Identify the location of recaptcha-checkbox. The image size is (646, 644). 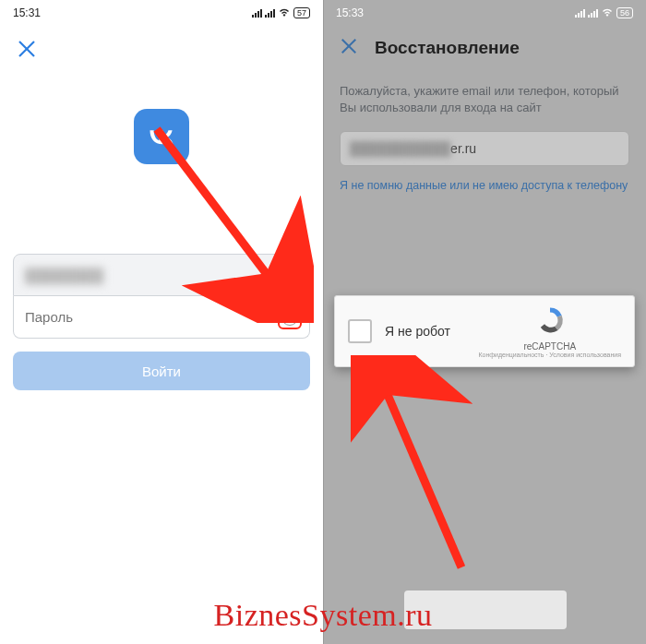
(360, 331).